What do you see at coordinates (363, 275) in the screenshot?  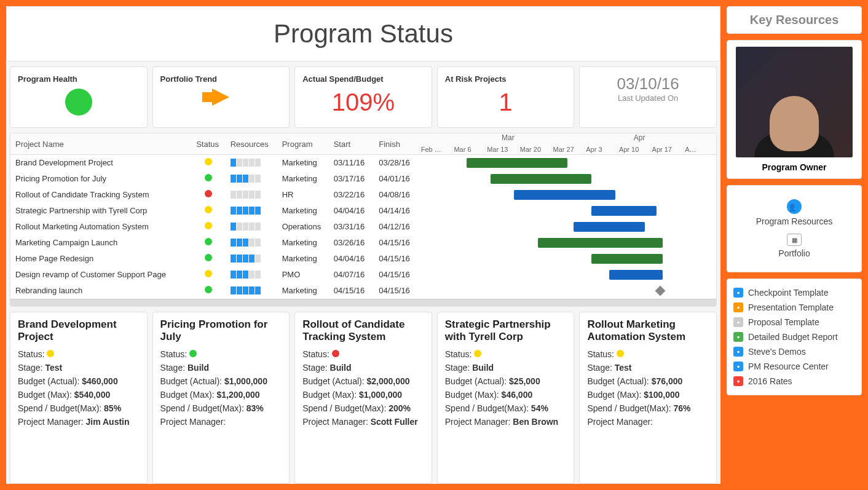 I see `table-row: Design revamp of Customer Support PagePM…` at bounding box center [363, 275].